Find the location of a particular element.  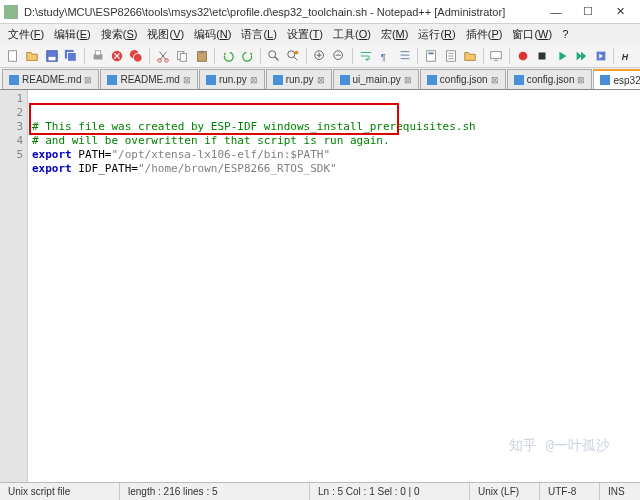

status-eol: Unix (LF) is located at coordinates (505, 492).